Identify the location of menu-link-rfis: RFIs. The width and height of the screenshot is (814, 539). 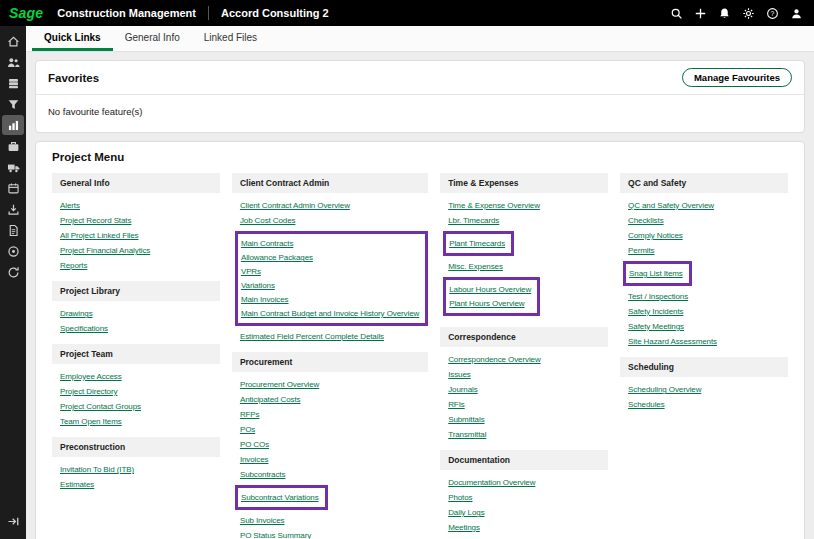
(456, 404).